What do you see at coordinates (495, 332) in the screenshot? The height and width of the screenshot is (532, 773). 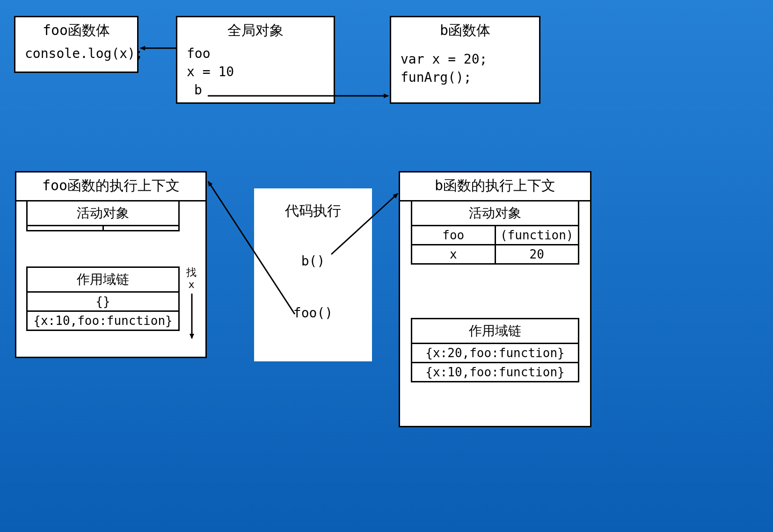 I see `b-scope-chain-header: 作用域链` at bounding box center [495, 332].